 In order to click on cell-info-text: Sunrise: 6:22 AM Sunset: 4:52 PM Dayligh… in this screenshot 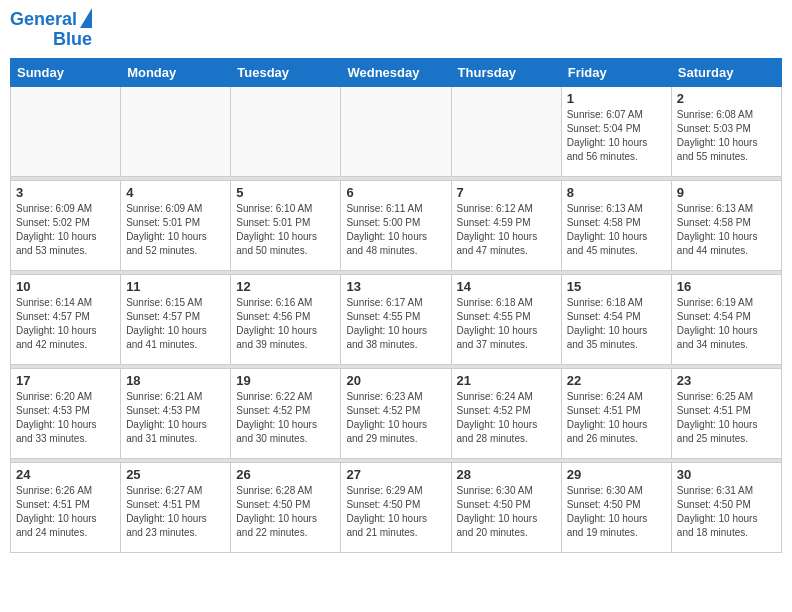, I will do `click(286, 418)`.